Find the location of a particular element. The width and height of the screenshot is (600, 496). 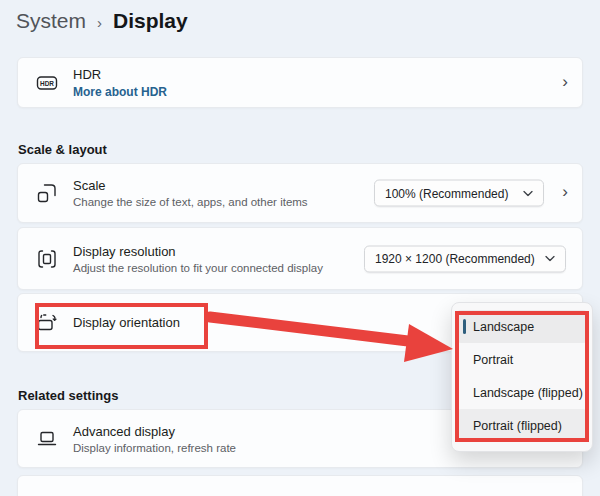

resolution-select: 1920 × 1200 (Recommended) is located at coordinates (465, 258).